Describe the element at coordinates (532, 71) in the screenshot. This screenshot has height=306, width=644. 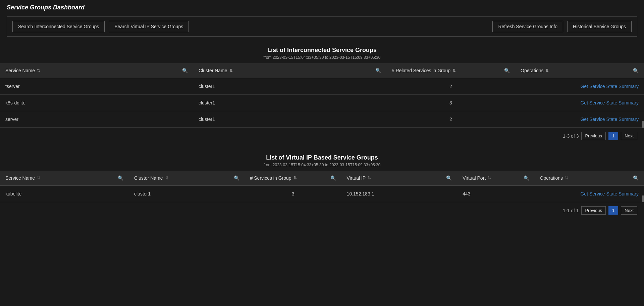
I see `col-operations-label: Operations` at that location.